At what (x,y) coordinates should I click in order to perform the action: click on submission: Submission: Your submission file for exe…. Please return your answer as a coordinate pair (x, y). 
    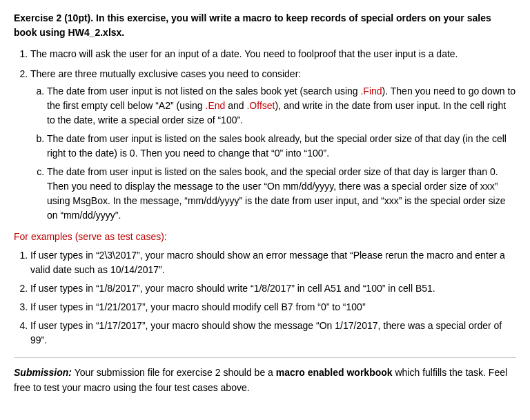
    Looking at the image, I should click on (265, 377).